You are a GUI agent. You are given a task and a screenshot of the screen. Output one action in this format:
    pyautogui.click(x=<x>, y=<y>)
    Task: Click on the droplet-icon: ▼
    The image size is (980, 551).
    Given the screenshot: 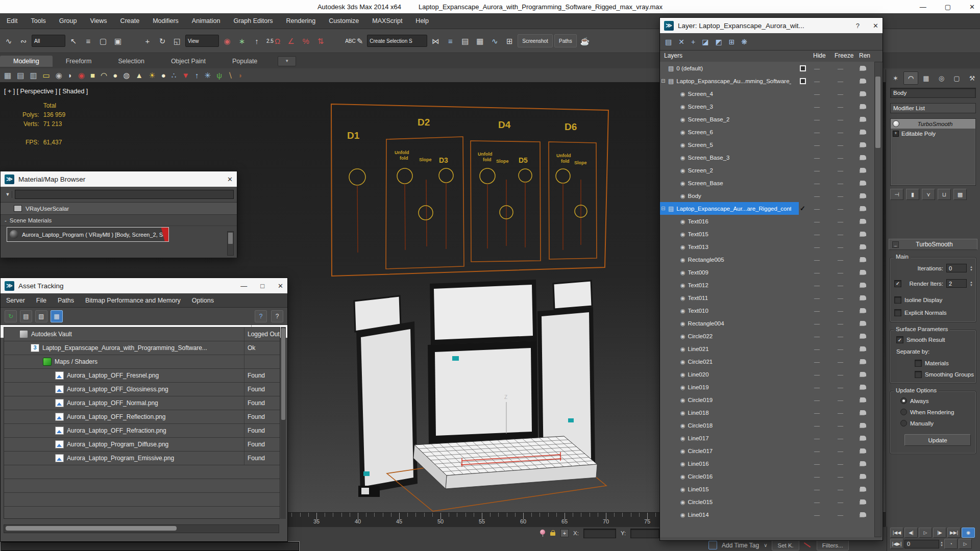 What is the action you would take?
    pyautogui.click(x=186, y=76)
    